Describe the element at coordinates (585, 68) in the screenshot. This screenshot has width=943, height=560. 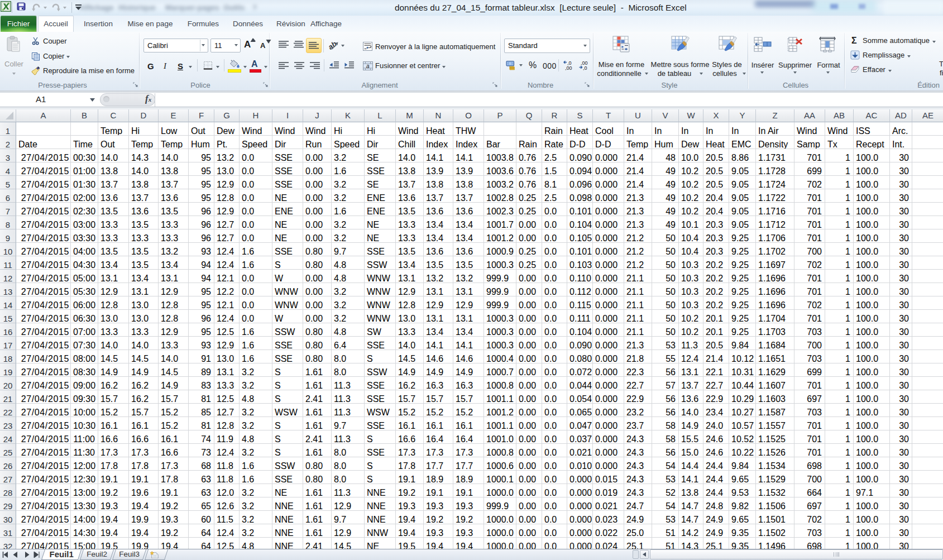
I see `svg-text: ,0` at that location.